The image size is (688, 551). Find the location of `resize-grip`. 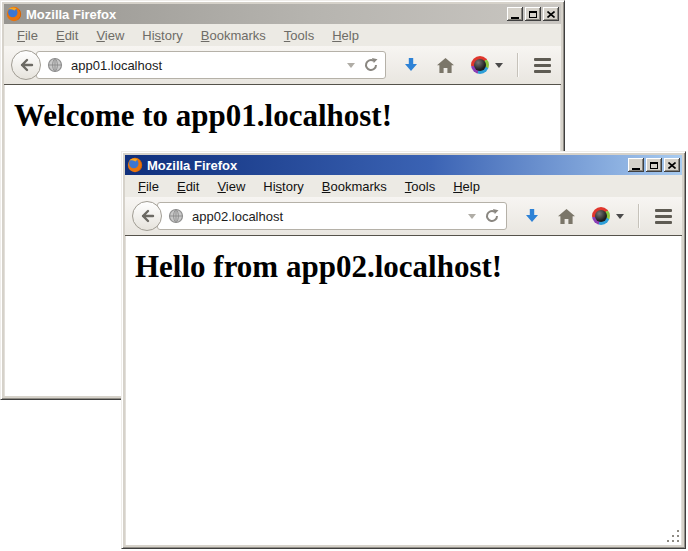

resize-grip is located at coordinates (673, 536).